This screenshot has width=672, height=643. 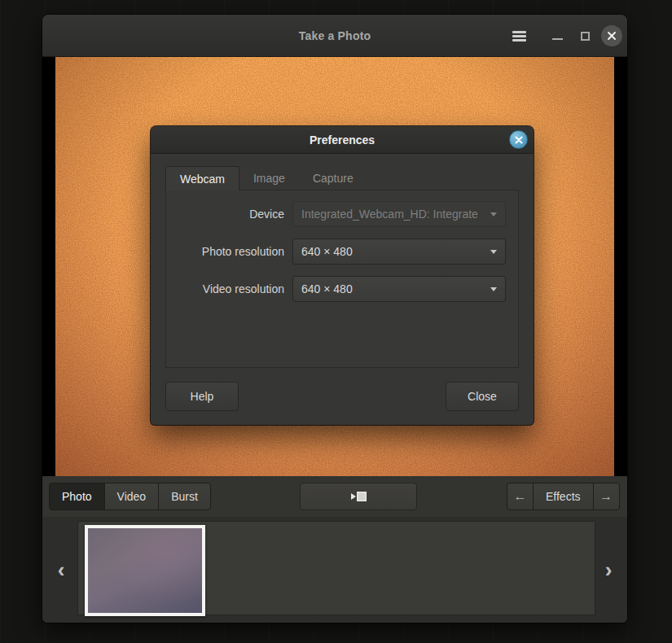 I want to click on tab-image: Image, so click(x=269, y=178).